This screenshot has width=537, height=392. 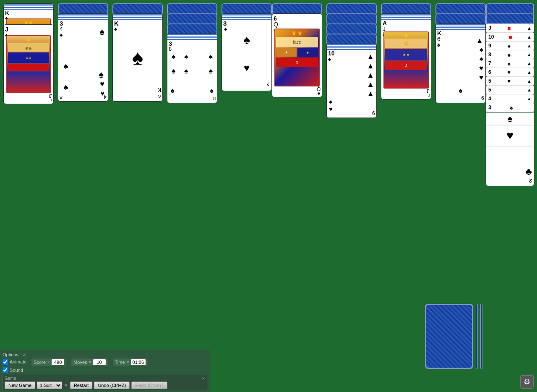 What do you see at coordinates (20, 385) in the screenshot?
I see `new-game-button: New Game` at bounding box center [20, 385].